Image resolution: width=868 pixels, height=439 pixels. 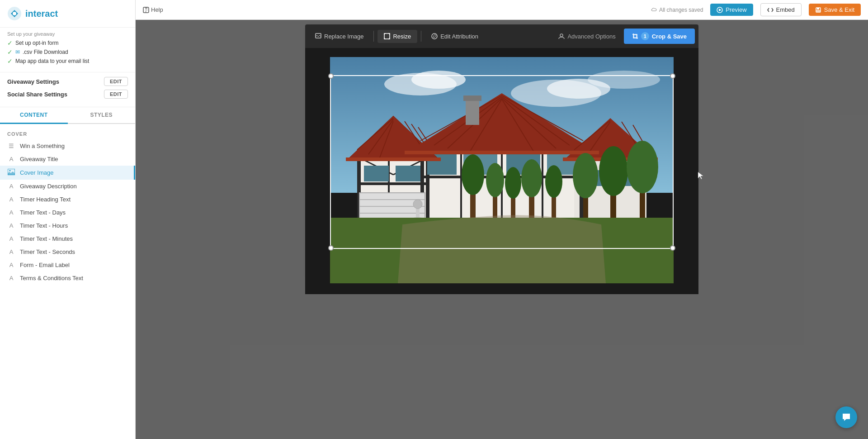 I want to click on crop-handle-top-right, so click(x=673, y=76).